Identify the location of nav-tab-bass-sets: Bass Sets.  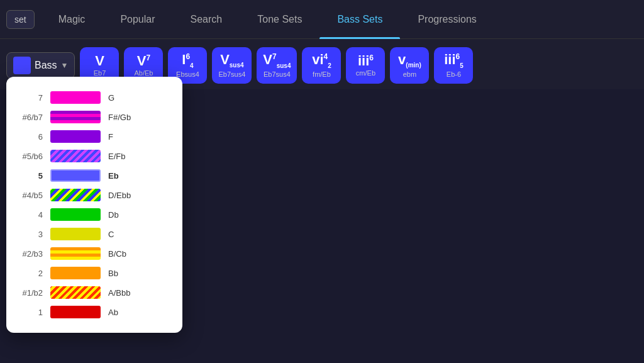
(360, 20).